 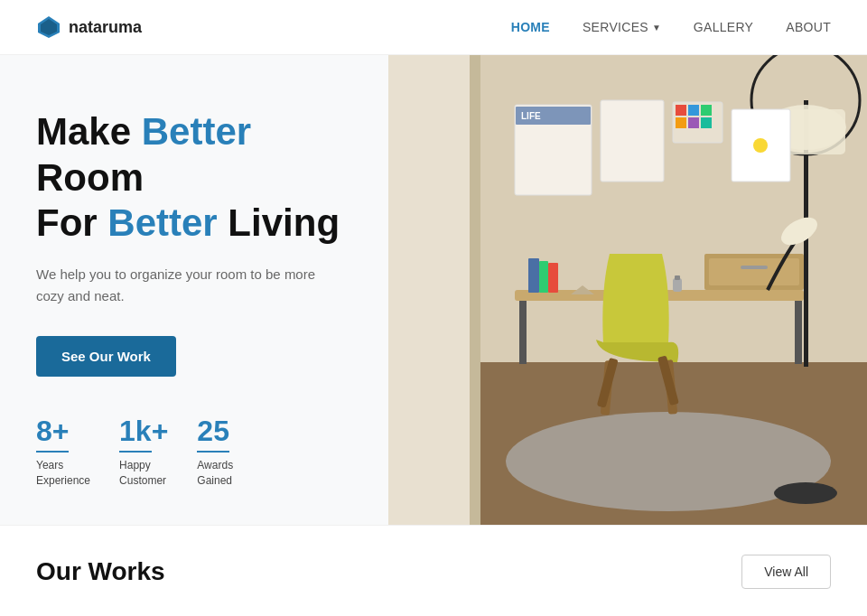 What do you see at coordinates (531, 27) in the screenshot?
I see `nav-link-home: HOME` at bounding box center [531, 27].